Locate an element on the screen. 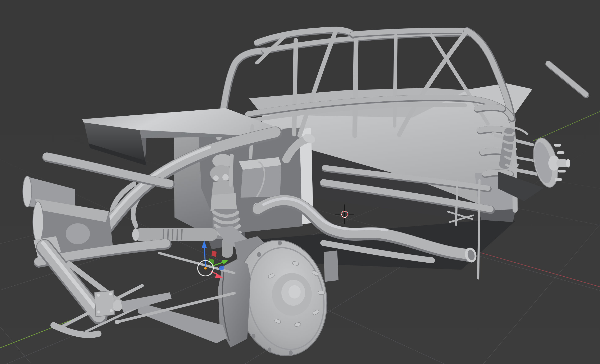  bay-post is located at coordinates (231, 170).